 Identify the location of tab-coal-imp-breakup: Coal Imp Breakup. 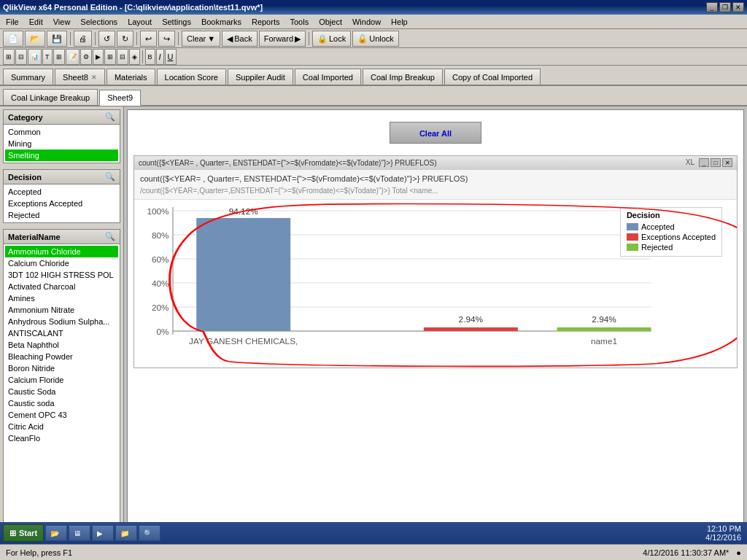
(403, 77).